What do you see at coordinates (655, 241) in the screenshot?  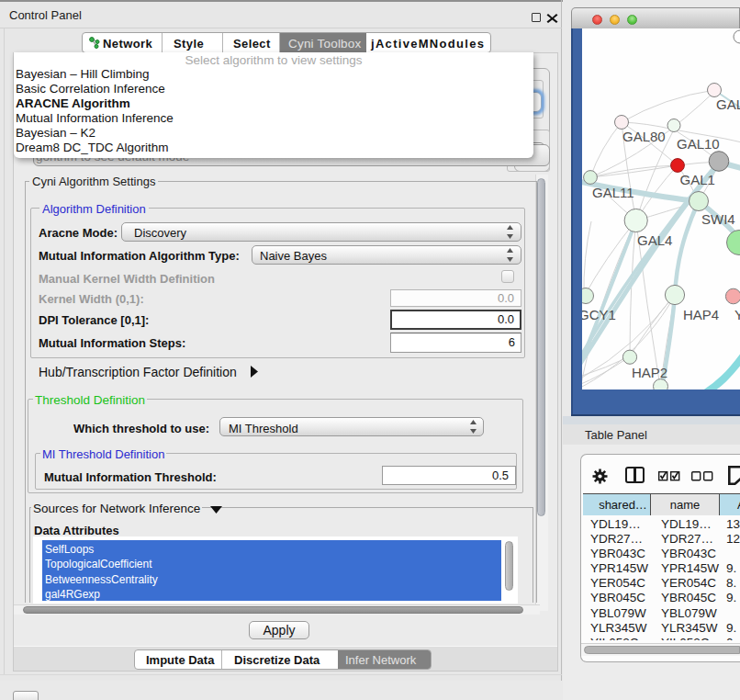 I see `svg-text: GAL4` at bounding box center [655, 241].